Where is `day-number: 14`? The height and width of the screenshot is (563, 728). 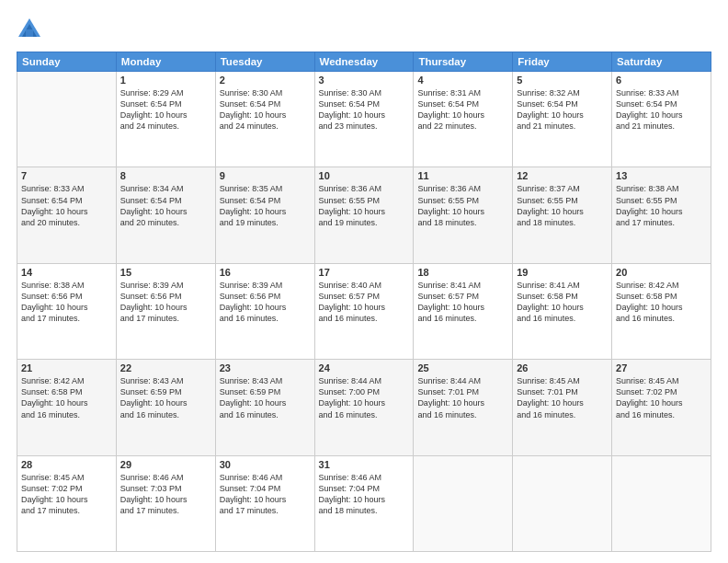
day-number: 14 is located at coordinates (66, 272).